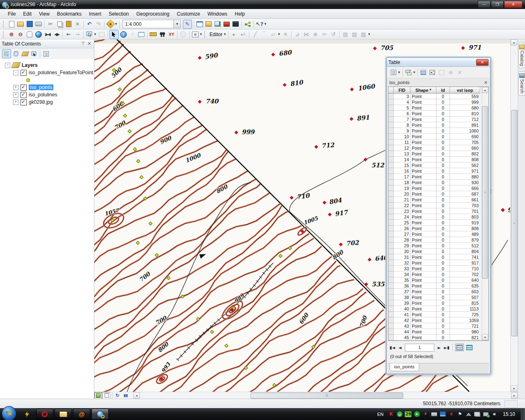 The image size is (525, 420). Describe the element at coordinates (435, 194) in the screenshot. I see `table-row: 20Point0687` at that location.